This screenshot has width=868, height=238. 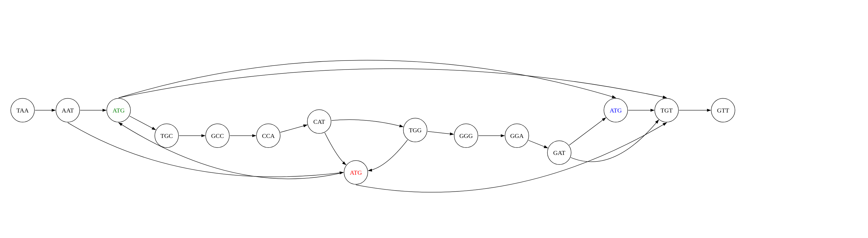 What do you see at coordinates (517, 136) in the screenshot?
I see `node-GGA: GGA` at bounding box center [517, 136].